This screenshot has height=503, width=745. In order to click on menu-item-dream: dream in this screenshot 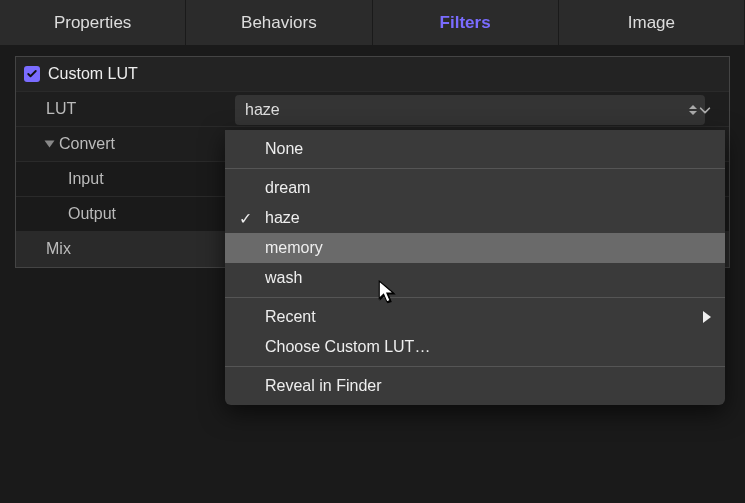, I will do `click(475, 188)`.